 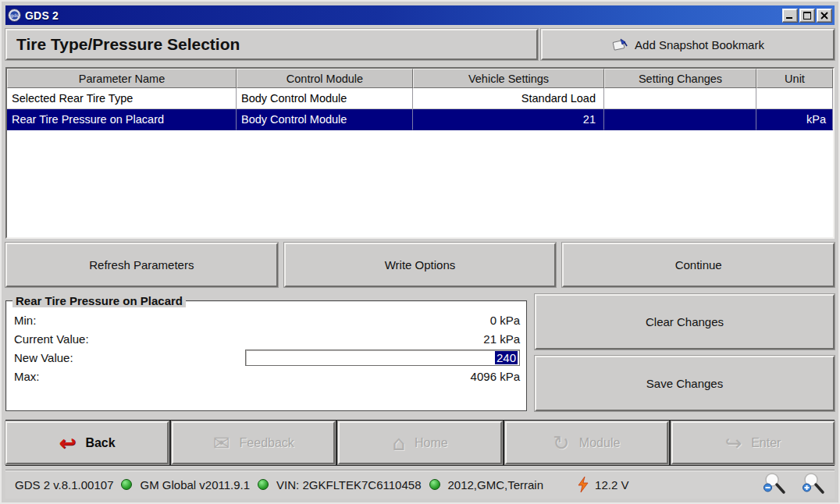 I want to click on gds-app-icon: gds, so click(x=14, y=16).